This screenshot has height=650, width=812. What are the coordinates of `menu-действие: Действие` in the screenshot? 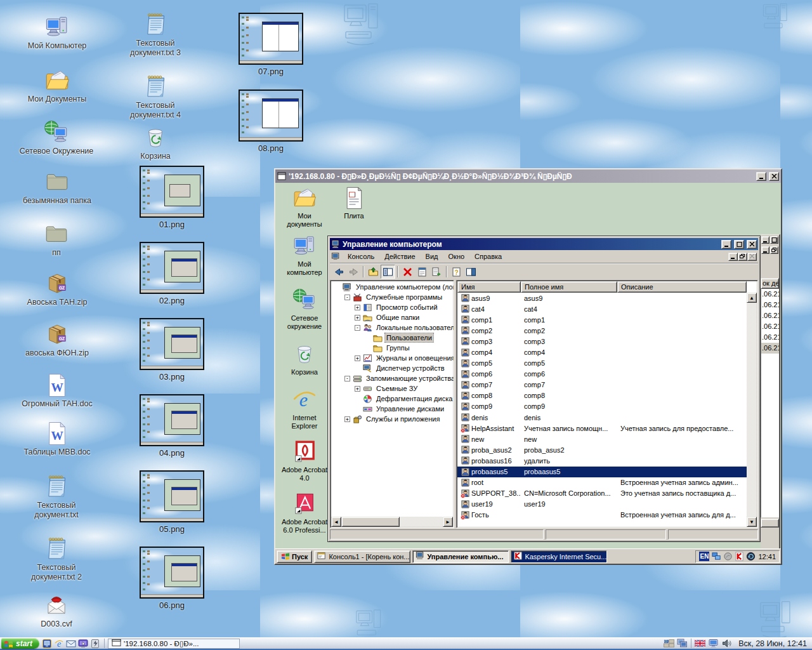 It's located at (400, 256).